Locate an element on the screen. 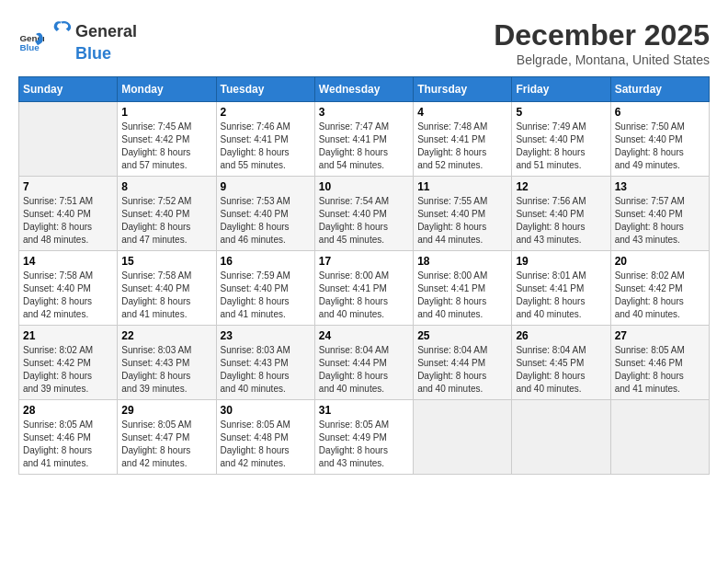 The width and height of the screenshot is (728, 563). day-number: 31 is located at coordinates (364, 410).